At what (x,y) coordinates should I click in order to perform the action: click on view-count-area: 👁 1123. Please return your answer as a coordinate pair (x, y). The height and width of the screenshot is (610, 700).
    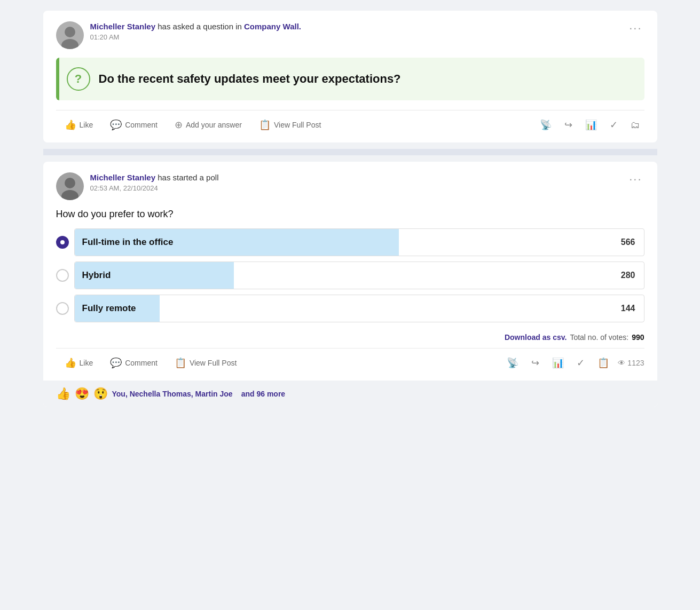
    Looking at the image, I should click on (631, 363).